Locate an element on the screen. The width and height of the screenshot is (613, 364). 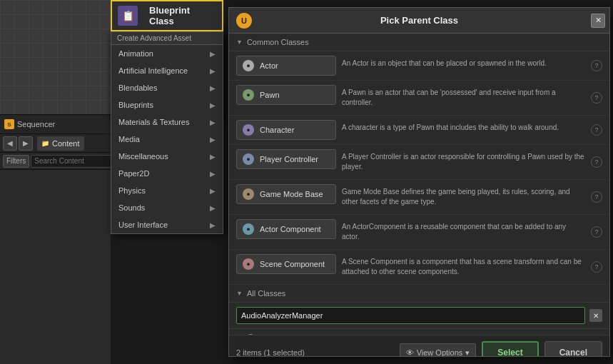
scene-component-label: Scene Component is located at coordinates (293, 264).